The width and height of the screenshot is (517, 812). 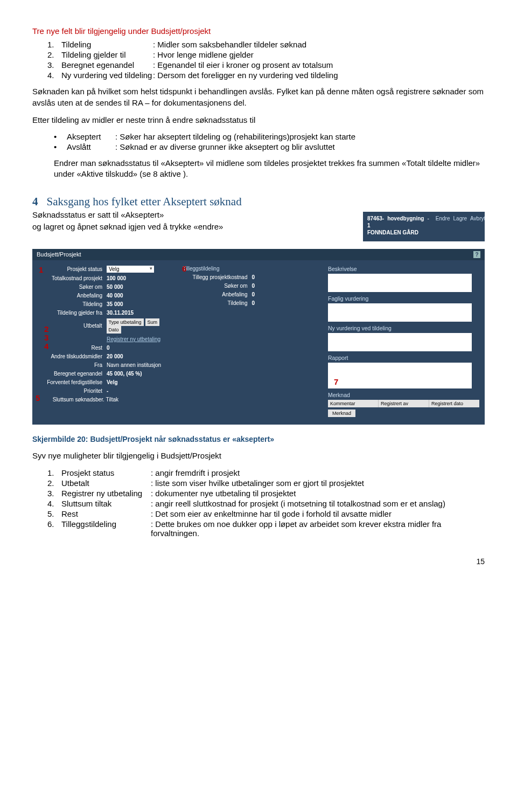 What do you see at coordinates (72, 269) in the screenshot?
I see `label-prosjekt-status: Prosjekt status` at bounding box center [72, 269].